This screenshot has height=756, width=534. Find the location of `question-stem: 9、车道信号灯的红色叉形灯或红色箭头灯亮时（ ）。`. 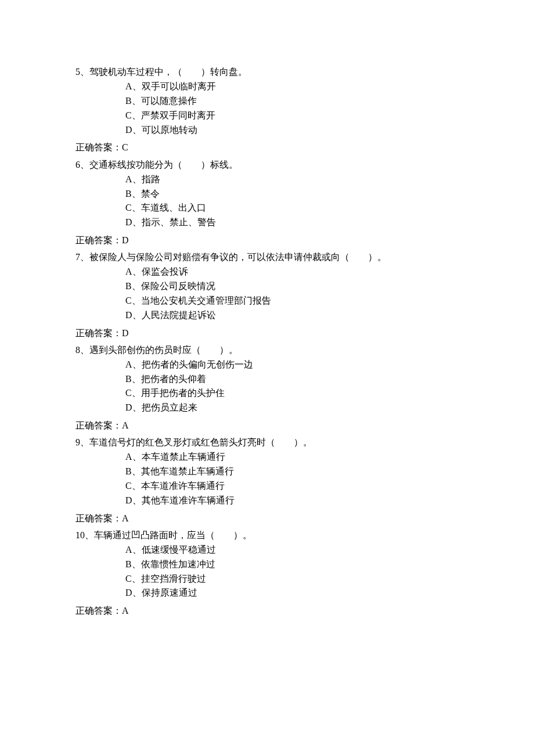

question-stem: 9、车道信号灯的红色叉形灯或红色箭头灯亮时（ ）。 is located at coordinates (267, 442).